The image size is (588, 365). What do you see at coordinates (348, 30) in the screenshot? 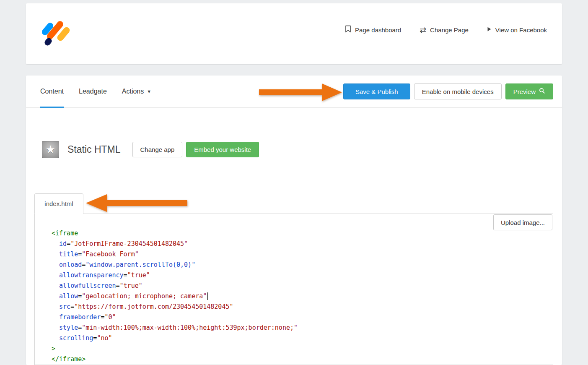
I see `bookmark-icon` at bounding box center [348, 30].